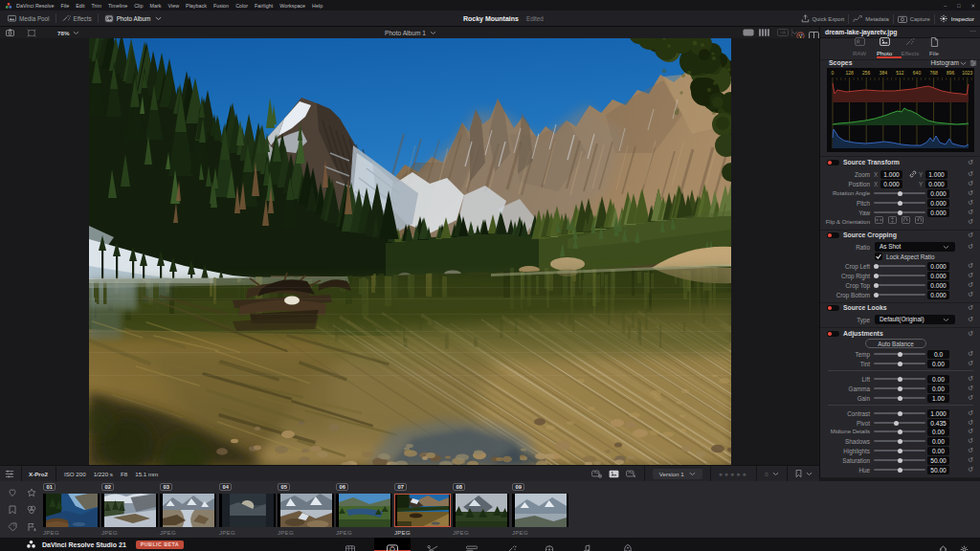  Describe the element at coordinates (867, 73) in the screenshot. I see `svg-text: 256` at that location.